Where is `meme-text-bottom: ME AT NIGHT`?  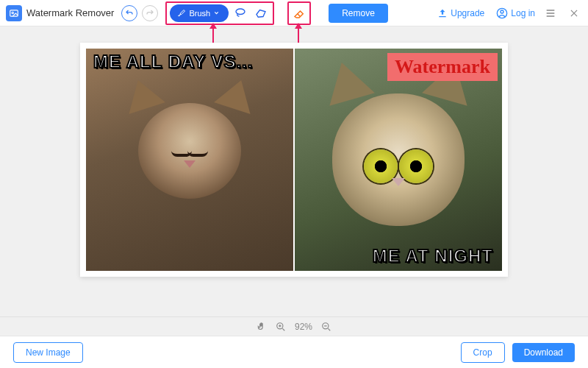
meme-text-bottom: ME AT NIGHT is located at coordinates (433, 256).